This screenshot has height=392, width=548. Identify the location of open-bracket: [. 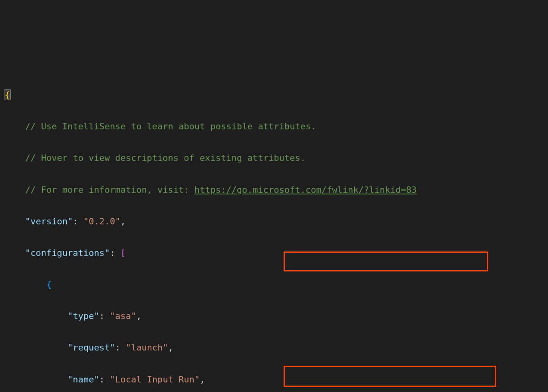
(123, 253).